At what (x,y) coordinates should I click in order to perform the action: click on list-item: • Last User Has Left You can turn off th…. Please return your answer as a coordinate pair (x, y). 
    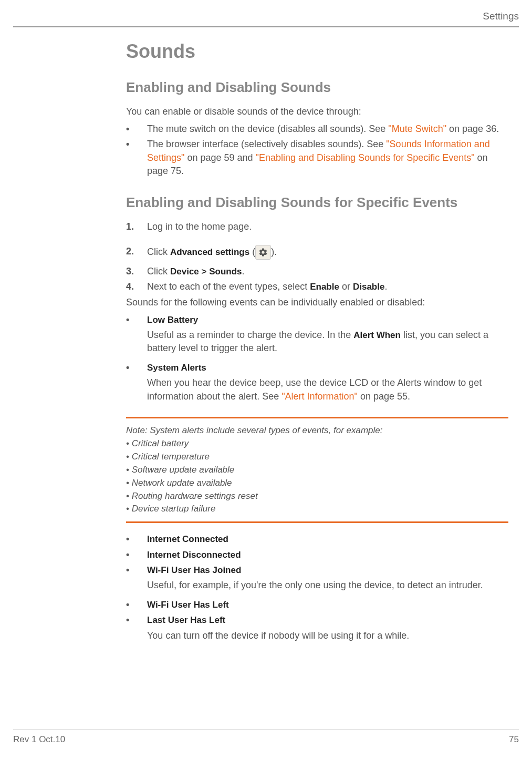
    Looking at the image, I should click on (317, 630).